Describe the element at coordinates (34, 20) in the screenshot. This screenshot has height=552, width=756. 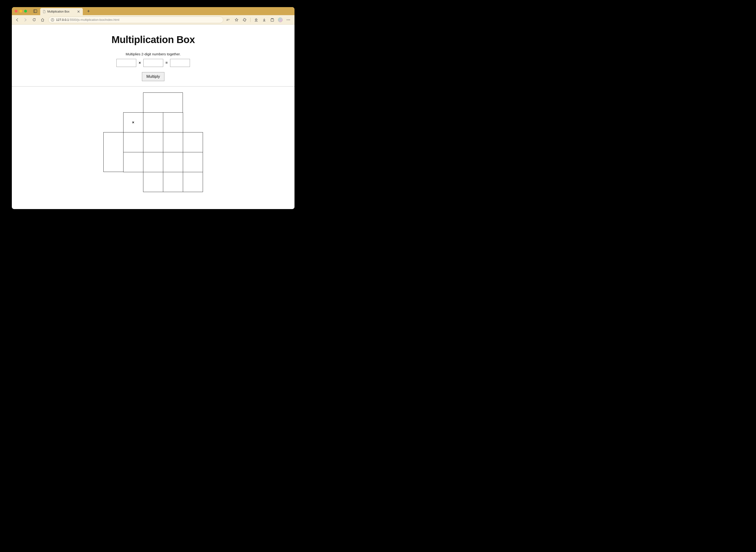
I see `refresh-button` at that location.